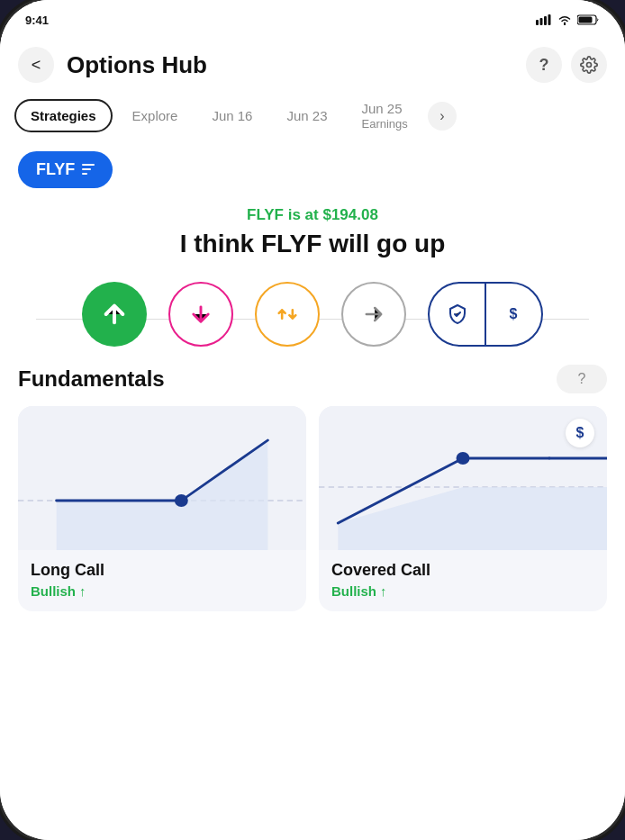 The width and height of the screenshot is (625, 840). What do you see at coordinates (463, 571) in the screenshot?
I see `covered-call-title: Covered Call` at bounding box center [463, 571].